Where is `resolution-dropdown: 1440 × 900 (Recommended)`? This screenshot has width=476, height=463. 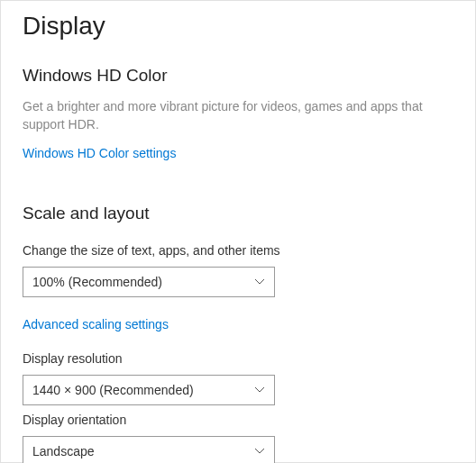 resolution-dropdown: 1440 × 900 (Recommended) is located at coordinates (149, 390).